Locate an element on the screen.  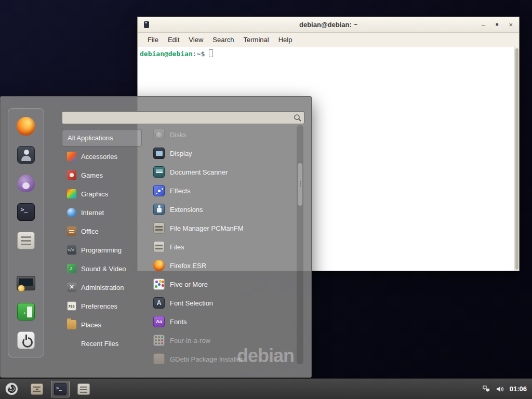
category-administration: Administration is located at coordinates (102, 287).